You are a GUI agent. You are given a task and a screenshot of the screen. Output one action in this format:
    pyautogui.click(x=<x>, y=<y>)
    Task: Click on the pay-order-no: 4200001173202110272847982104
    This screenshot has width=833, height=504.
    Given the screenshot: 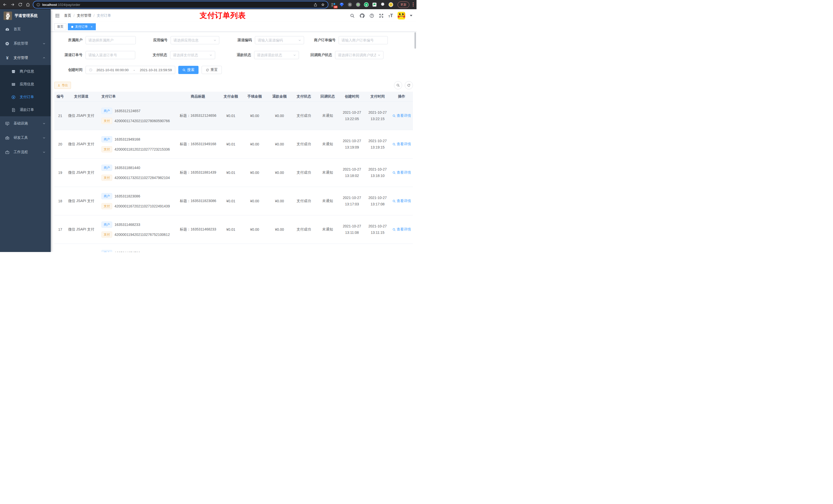 What is the action you would take?
    pyautogui.click(x=142, y=178)
    